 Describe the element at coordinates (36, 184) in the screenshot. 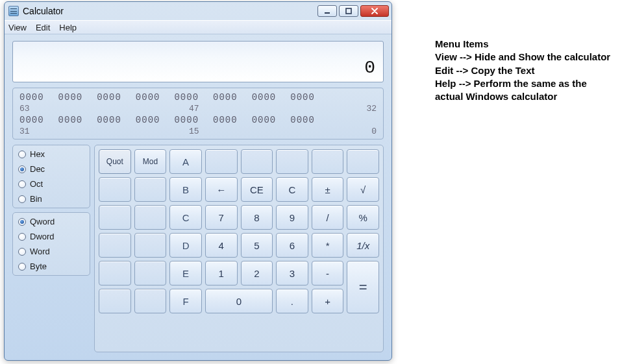

I see `radio-label: Oct` at that location.